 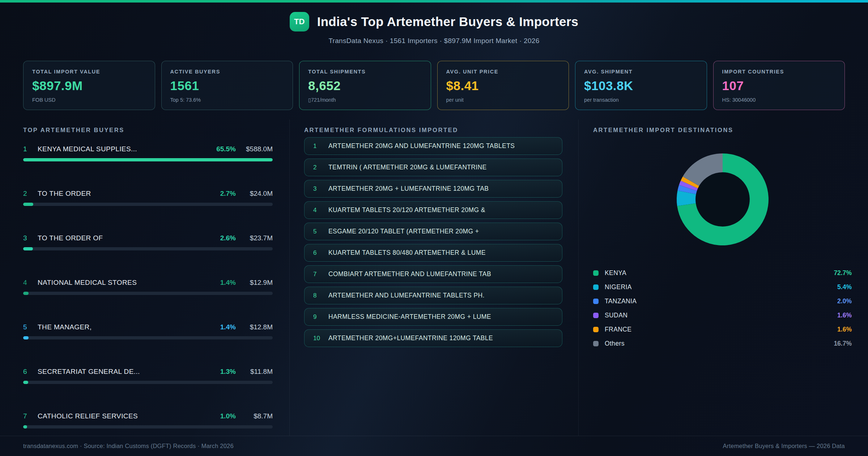 I want to click on formulation-pill: 6 KUARTEM TABLETS 80/480 ARTEMETHER & LU…, so click(x=433, y=253).